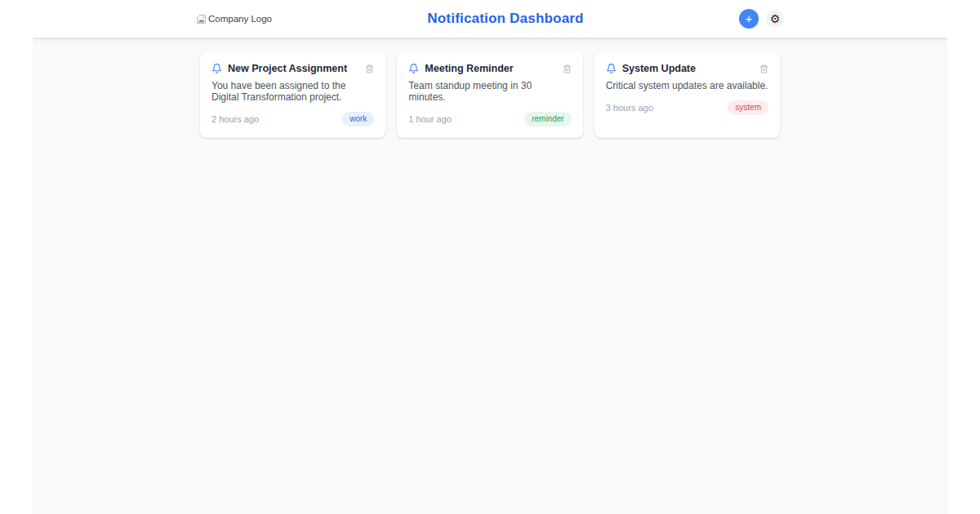  Describe the element at coordinates (292, 95) in the screenshot. I see `notification-card: New Project Assignment You have been ass…` at that location.